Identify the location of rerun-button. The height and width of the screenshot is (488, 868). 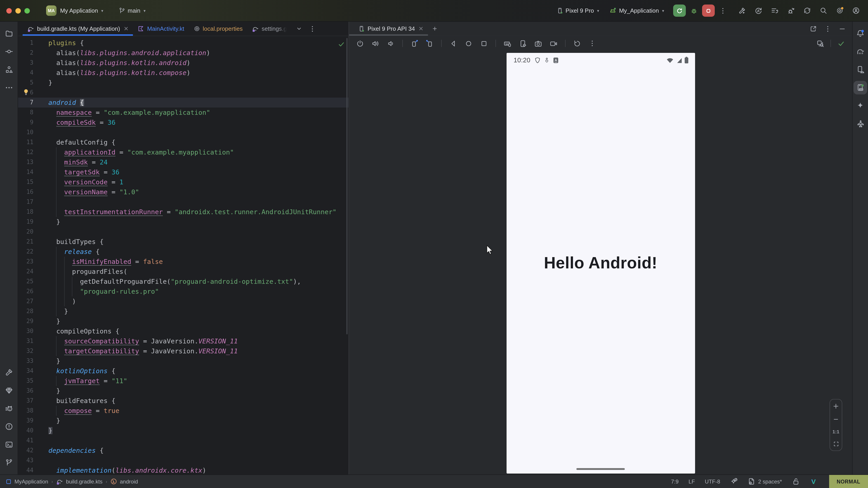
(679, 11).